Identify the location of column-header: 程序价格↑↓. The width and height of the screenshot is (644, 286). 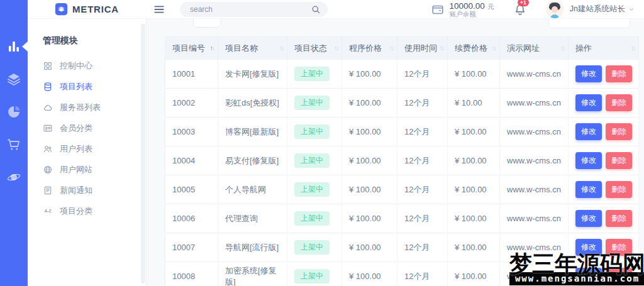
(370, 48).